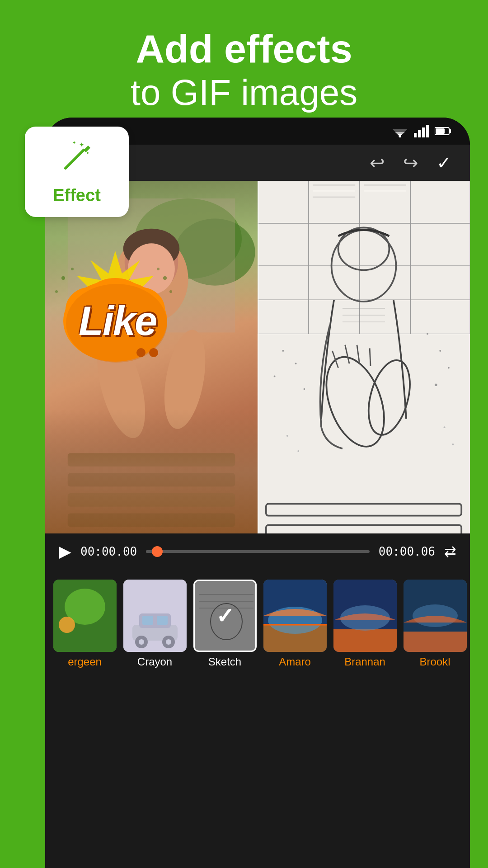  Describe the element at coordinates (258, 552) in the screenshot. I see `playback-controls: ▶ 00:00.00 00:00.06 ⇄` at that location.